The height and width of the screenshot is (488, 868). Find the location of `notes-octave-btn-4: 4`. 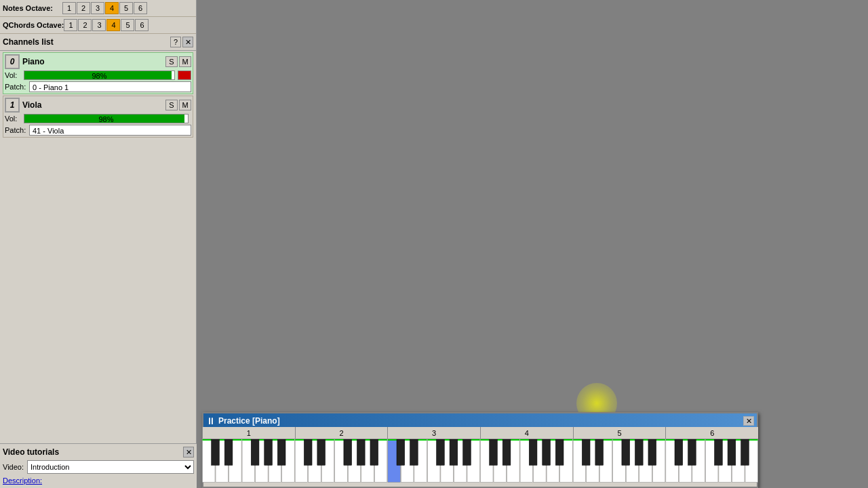

notes-octave-btn-4: 4 is located at coordinates (112, 8).